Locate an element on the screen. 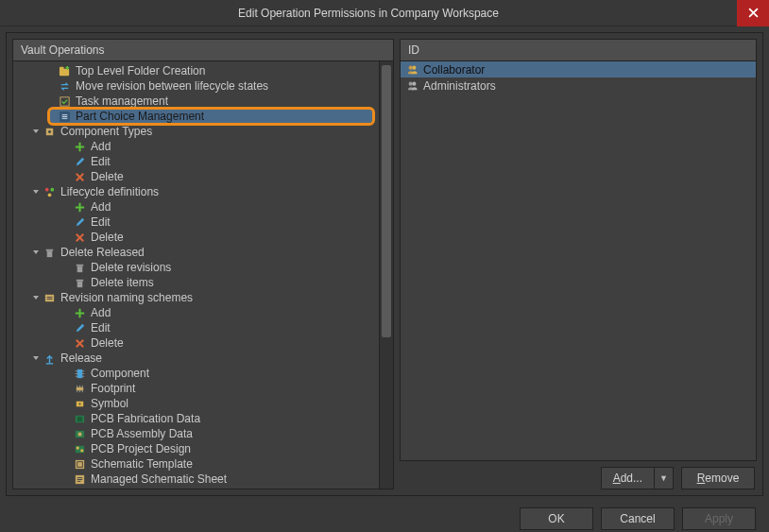  ok-button: OK is located at coordinates (556, 519).